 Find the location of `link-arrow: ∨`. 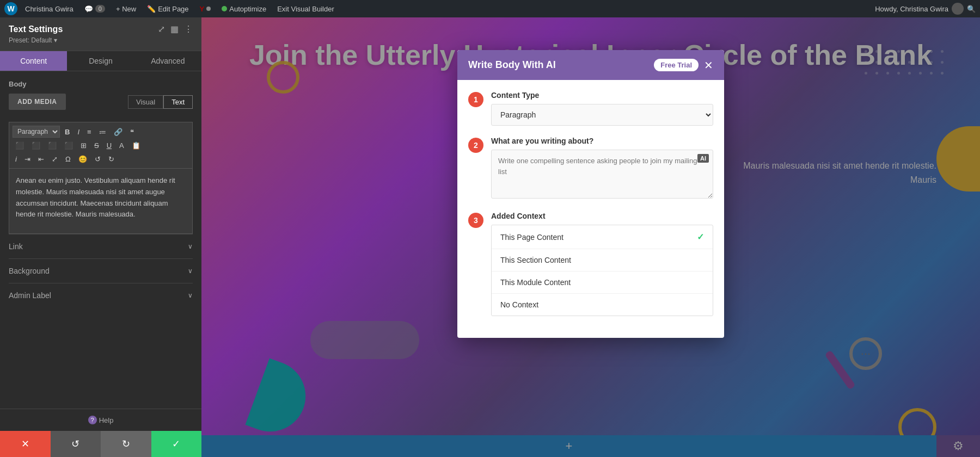

link-arrow: ∨ is located at coordinates (191, 246).